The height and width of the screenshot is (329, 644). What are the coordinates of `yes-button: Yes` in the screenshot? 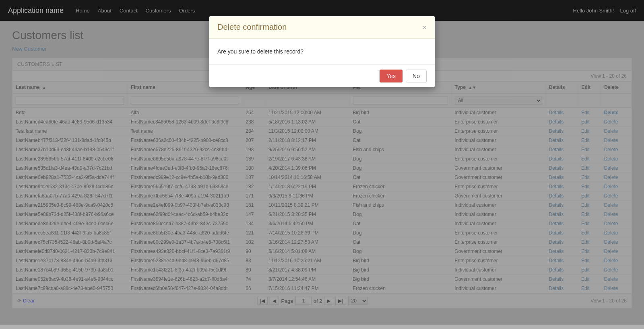 It's located at (391, 76).